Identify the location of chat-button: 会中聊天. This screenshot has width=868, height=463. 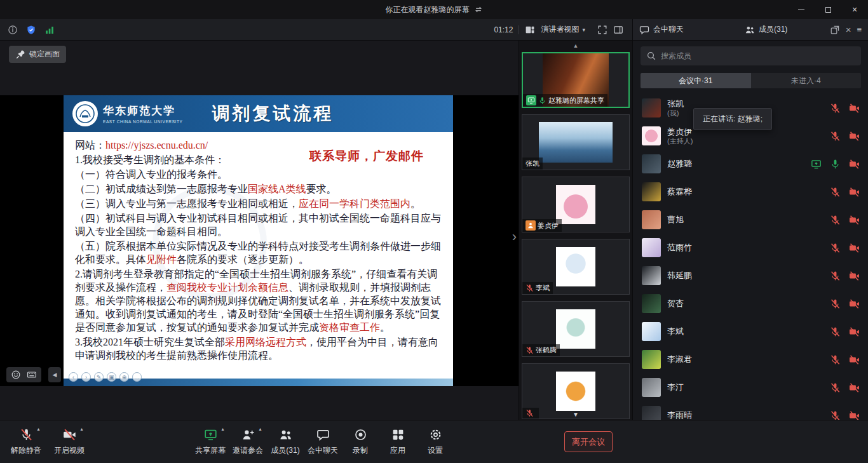
(323, 441).